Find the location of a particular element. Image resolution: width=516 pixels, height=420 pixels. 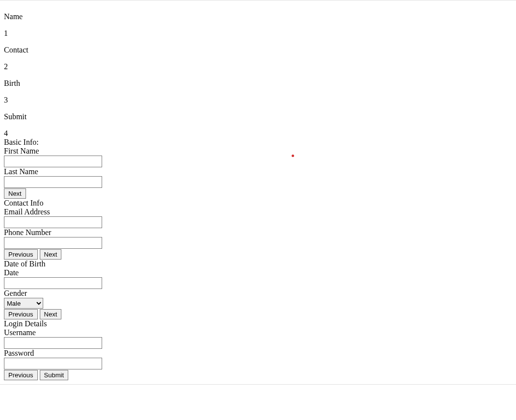

step-title-name: Name is located at coordinates (258, 17).